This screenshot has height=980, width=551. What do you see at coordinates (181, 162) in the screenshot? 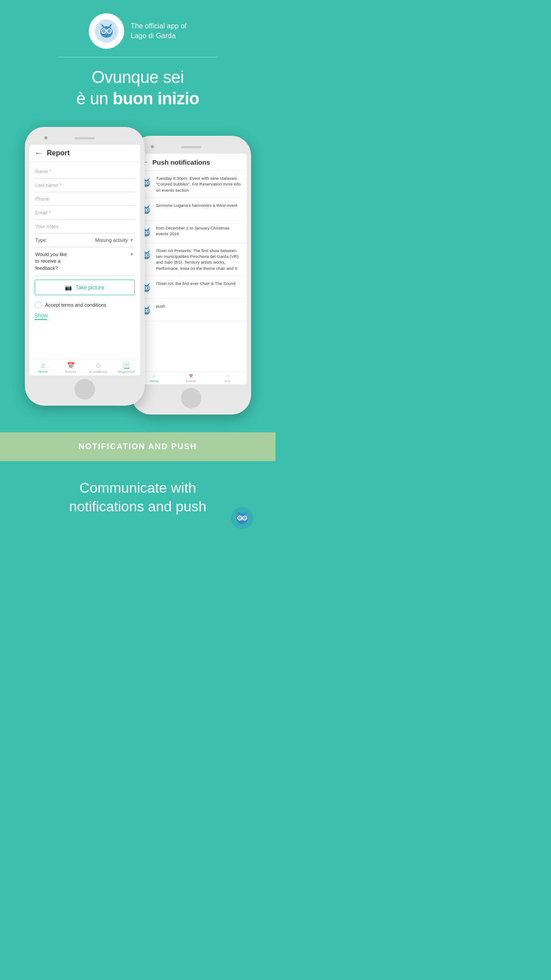
I see `push-screen-title: Push notifications` at bounding box center [181, 162].